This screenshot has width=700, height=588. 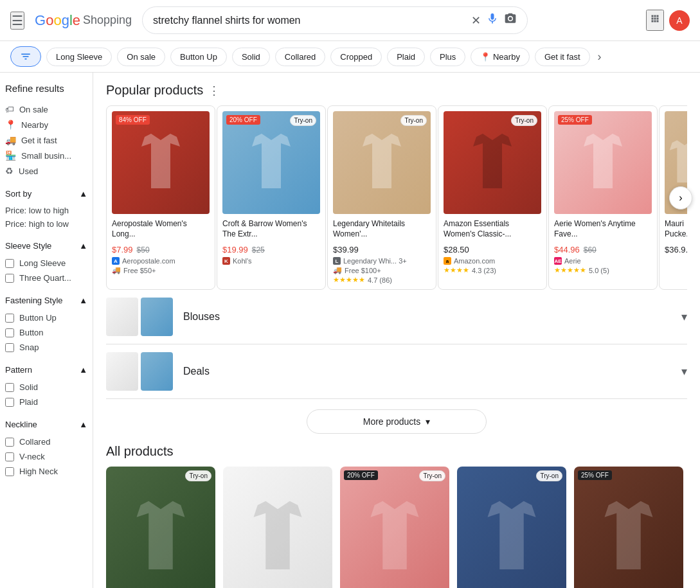 I want to click on sidebar-item-nearby: 📍 Nearby, so click(x=46, y=125).